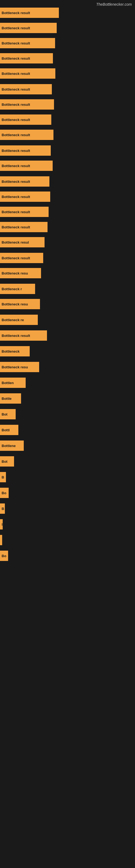  Describe the element at coordinates (68, 527) in the screenshot. I see `bar-row: I` at that location.